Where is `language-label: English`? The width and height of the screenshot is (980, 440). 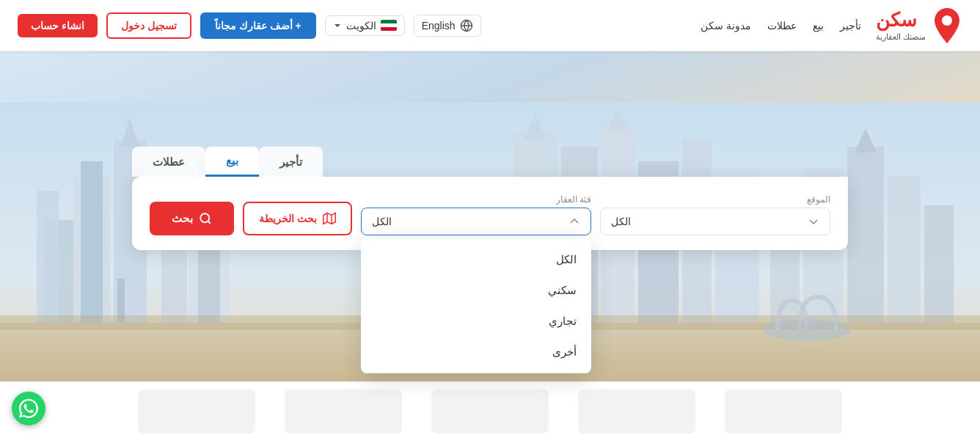
language-label: English is located at coordinates (439, 26).